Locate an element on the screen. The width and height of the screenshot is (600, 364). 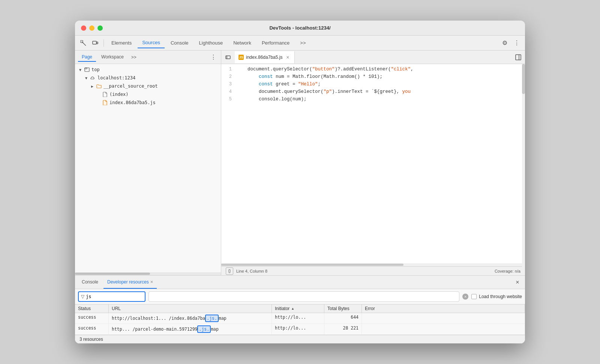
panel-tabs: Page Workspace >> ⋮ is located at coordinates (148, 57).